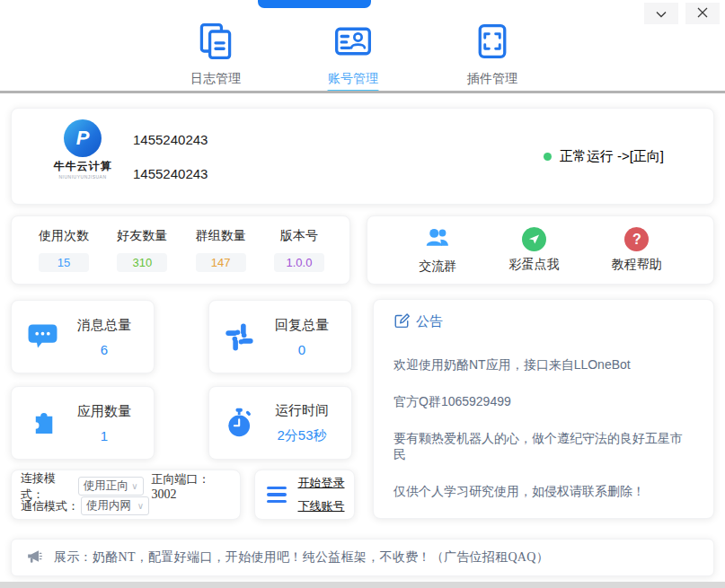  Describe the element at coordinates (104, 411) in the screenshot. I see `counter-label: 应用数量` at that location.